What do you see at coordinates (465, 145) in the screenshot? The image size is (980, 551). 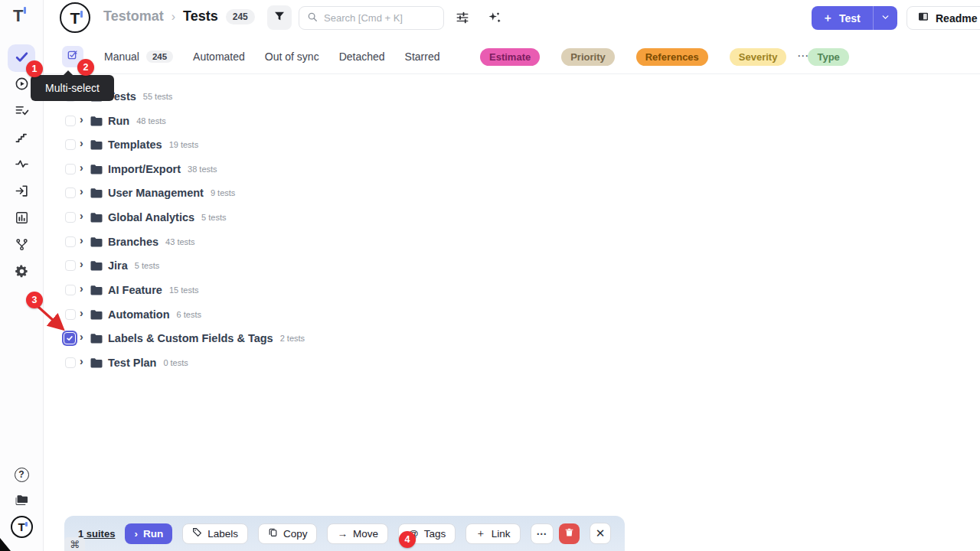 I see `suite-row: › Templates 19 tests` at bounding box center [465, 145].